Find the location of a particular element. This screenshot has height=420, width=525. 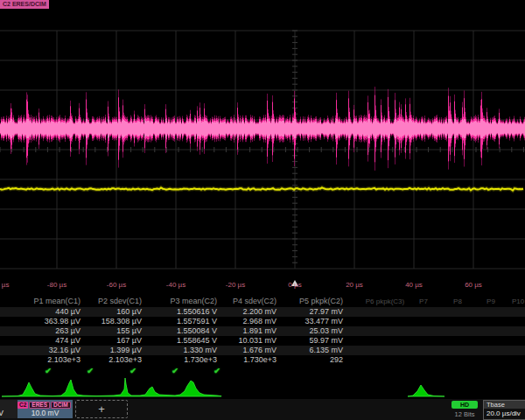

timebase-value: 20.0 µs/div is located at coordinates (504, 413).